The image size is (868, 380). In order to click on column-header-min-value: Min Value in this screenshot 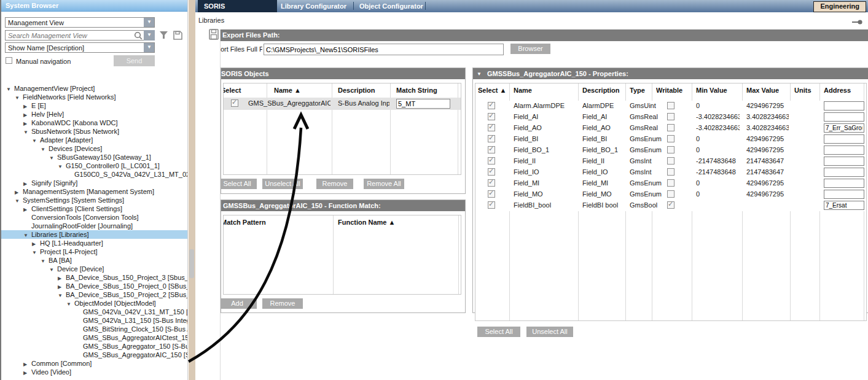, I will do `click(711, 92)`.